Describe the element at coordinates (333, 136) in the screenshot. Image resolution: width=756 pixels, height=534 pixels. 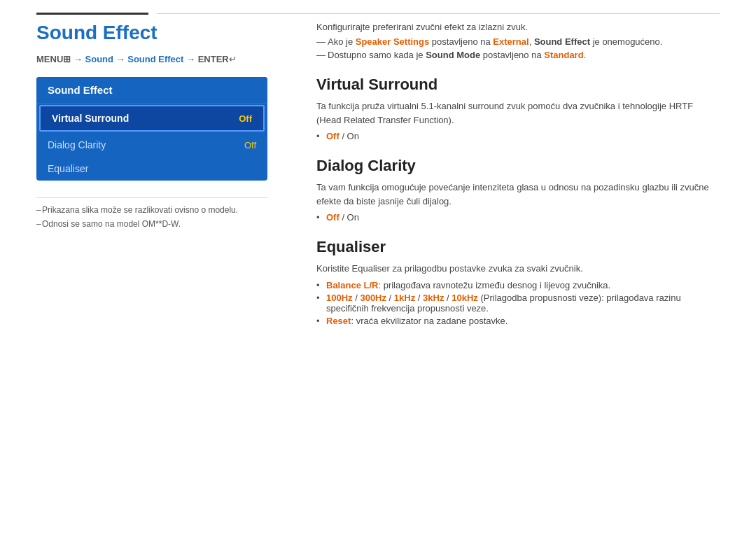
I see `off-label: Off` at that location.